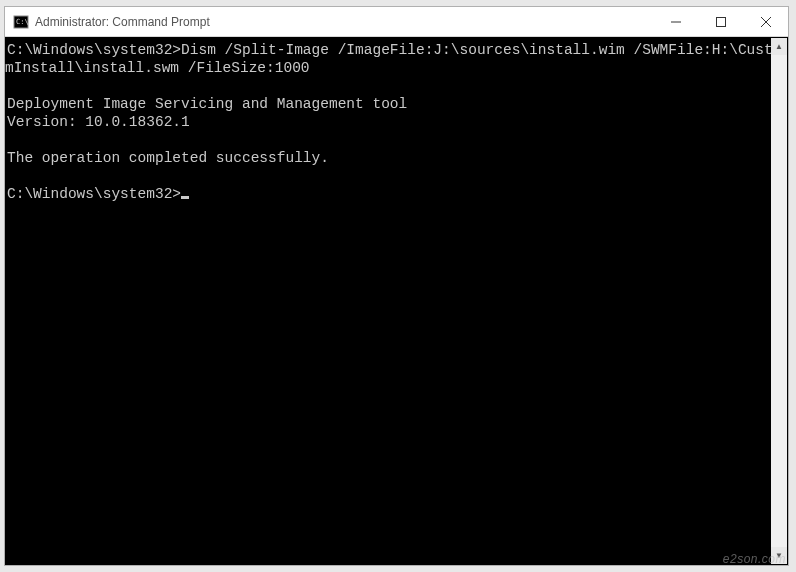 The height and width of the screenshot is (572, 796). Describe the element at coordinates (779, 301) in the screenshot. I see `scrollbar-track` at that location.